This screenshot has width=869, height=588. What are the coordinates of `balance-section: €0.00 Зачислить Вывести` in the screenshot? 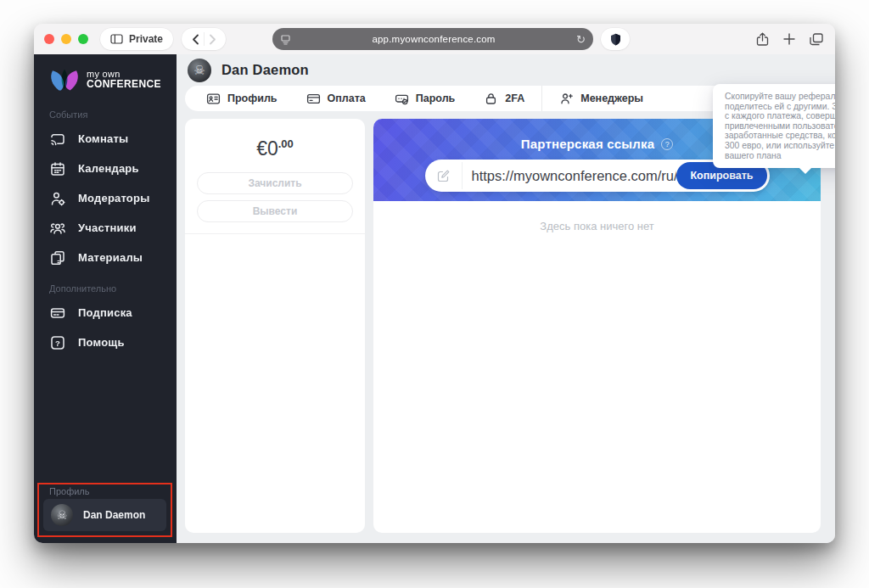 It's located at (275, 176).